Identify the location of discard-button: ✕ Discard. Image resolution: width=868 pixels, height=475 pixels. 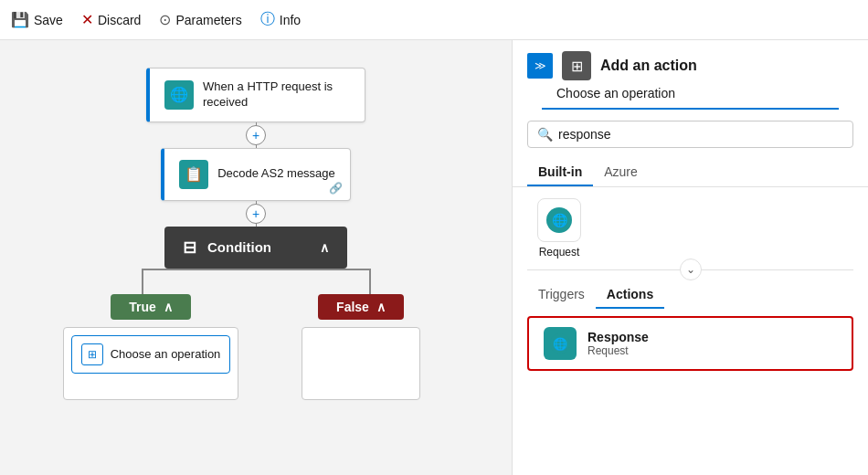
(111, 20).